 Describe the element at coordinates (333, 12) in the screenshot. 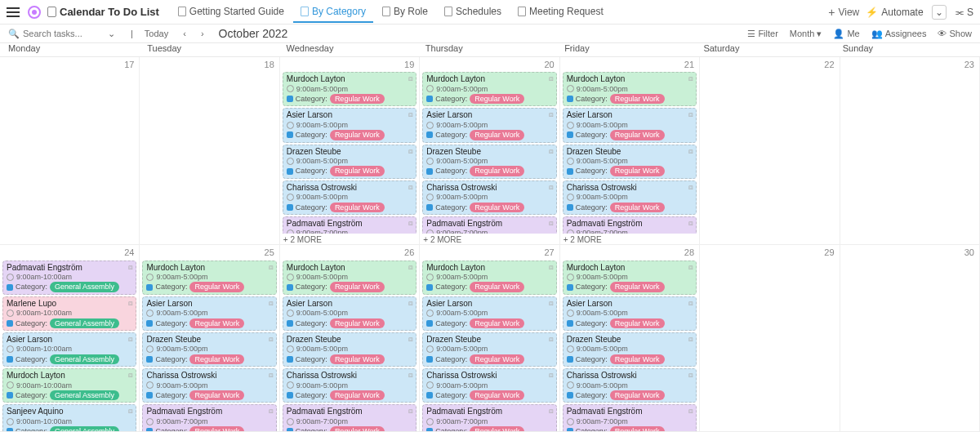

I see `tab-by-category: By Category` at that location.